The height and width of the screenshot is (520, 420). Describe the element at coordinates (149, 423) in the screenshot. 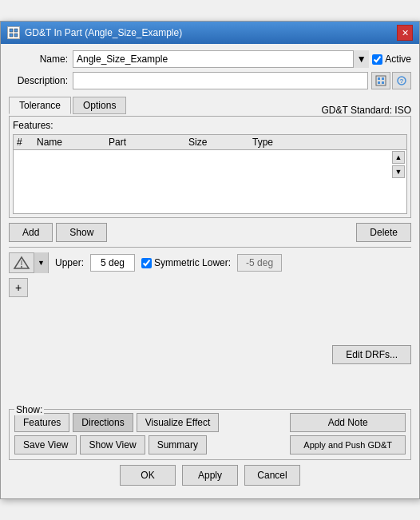

I see `show-row-1: Features Directions Visualize Effect` at that location.